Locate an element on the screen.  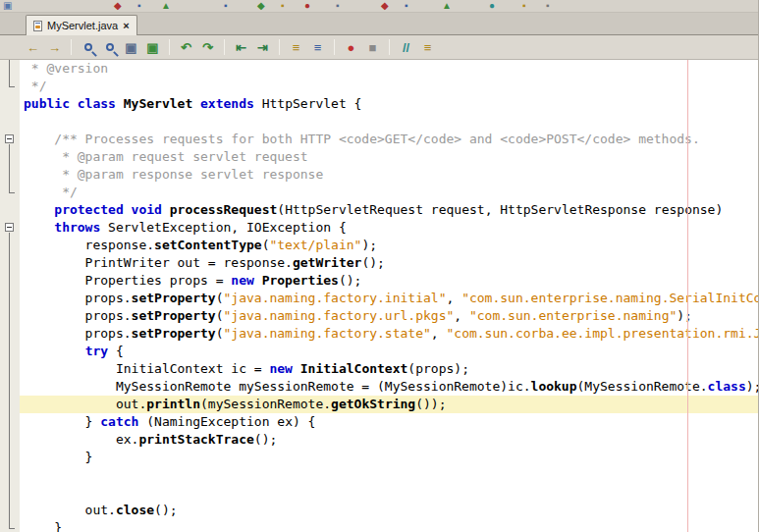
code-line: * @param response servlet response is located at coordinates (389, 175).